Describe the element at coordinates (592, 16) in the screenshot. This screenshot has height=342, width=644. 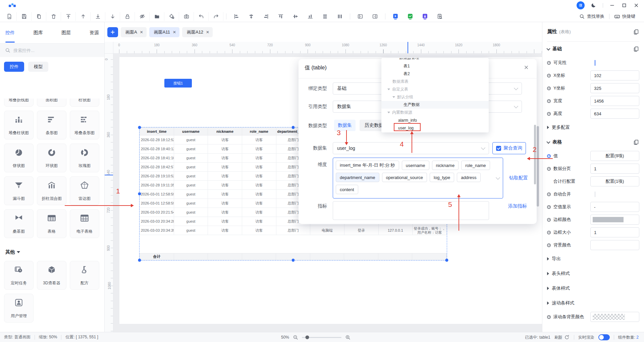
I see `find-replace-button: 查找替换` at that location.